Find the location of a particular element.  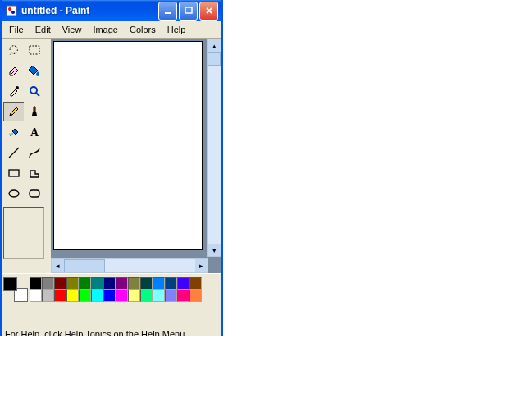

menubar: File Edit View Image Colors Help is located at coordinates (112, 30).